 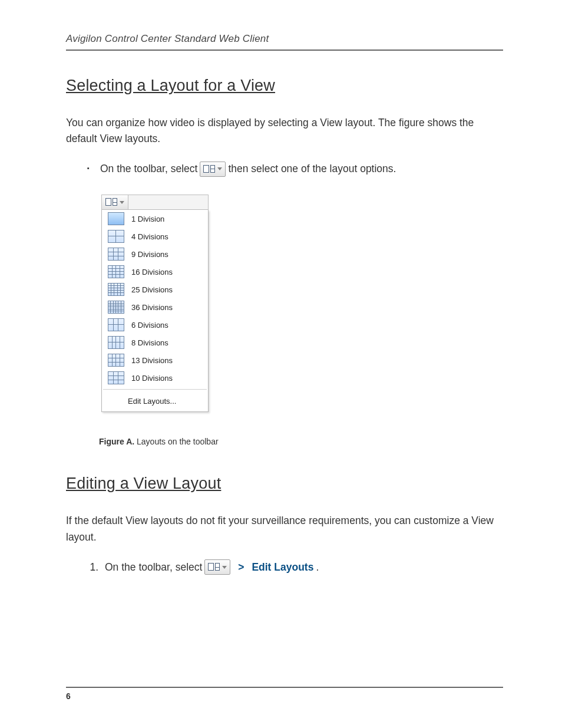 I want to click on edit-layouts-menu-item: Edit Layouts..., so click(x=155, y=402).